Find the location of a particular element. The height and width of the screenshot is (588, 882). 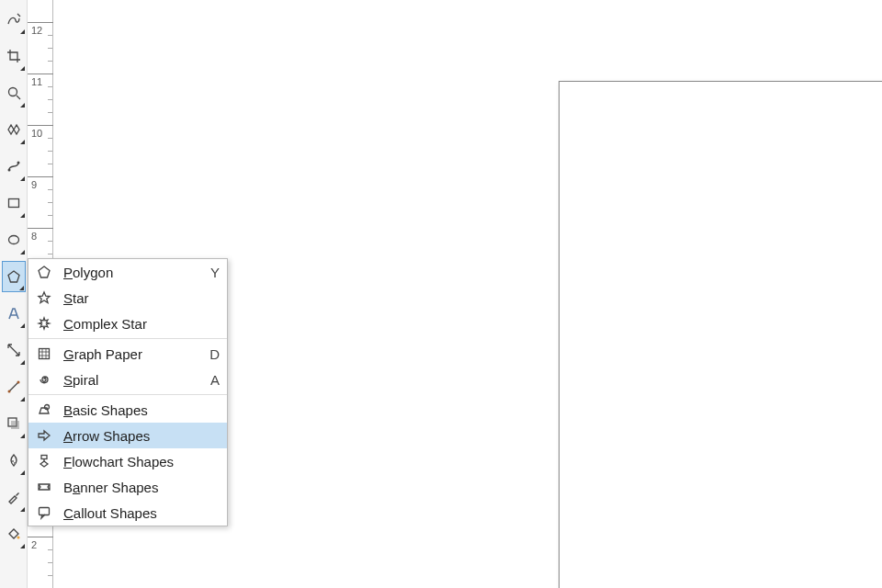

ruler-tick-label: 9 is located at coordinates (34, 185).